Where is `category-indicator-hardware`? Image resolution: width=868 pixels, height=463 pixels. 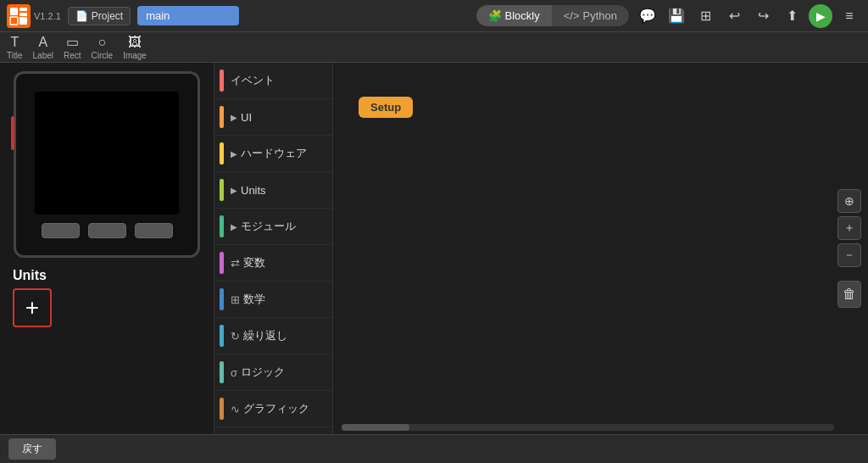 category-indicator-hardware is located at coordinates (222, 153).